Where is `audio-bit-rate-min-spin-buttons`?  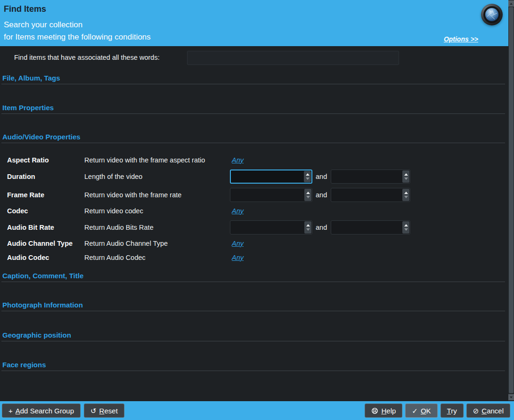 audio-bit-rate-min-spin-buttons is located at coordinates (308, 227).